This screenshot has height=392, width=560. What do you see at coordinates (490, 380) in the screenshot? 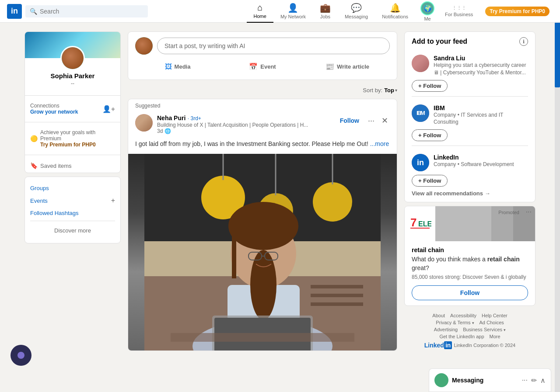
I see `messaging-header: Messaging ··· ✏ ∧` at bounding box center [490, 380].